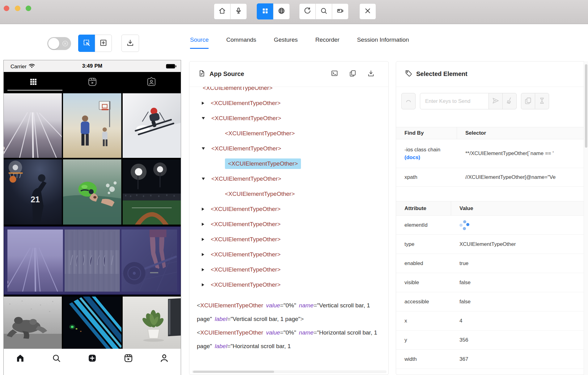 Image resolution: width=588 pixels, height=375 pixels. I want to click on app-grid-button, so click(265, 11).